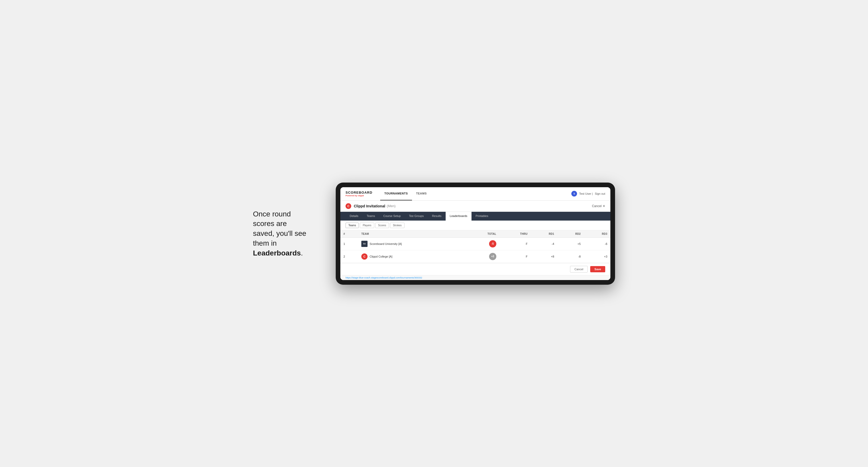  What do you see at coordinates (482, 256) in the screenshot?
I see `total-2: +3` at bounding box center [482, 256].